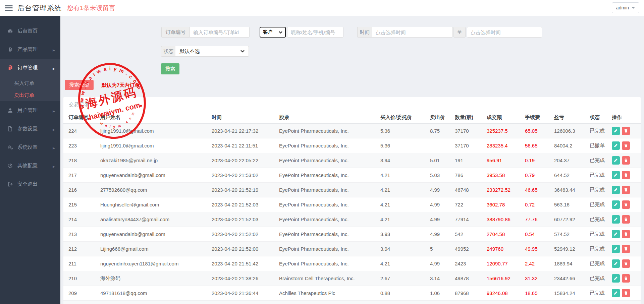  What do you see at coordinates (30, 166) in the screenshot?
I see `sidebar-item-other-config: 其他配置` at bounding box center [30, 166].